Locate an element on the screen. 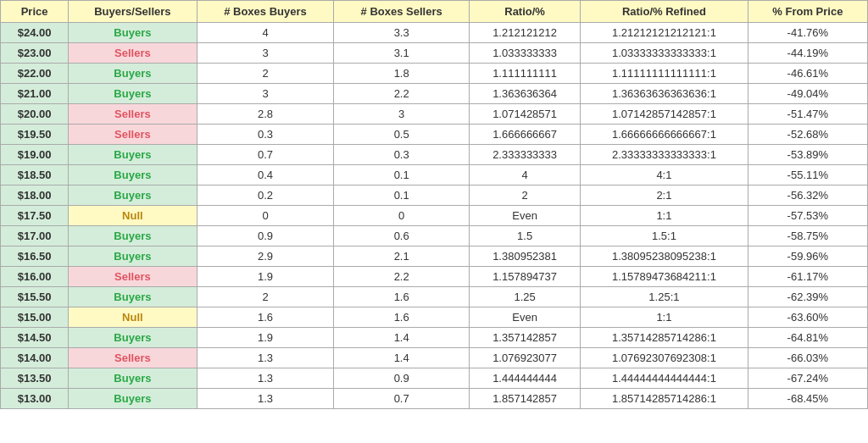  ratio-cell: 1.076923077 is located at coordinates (526, 358).